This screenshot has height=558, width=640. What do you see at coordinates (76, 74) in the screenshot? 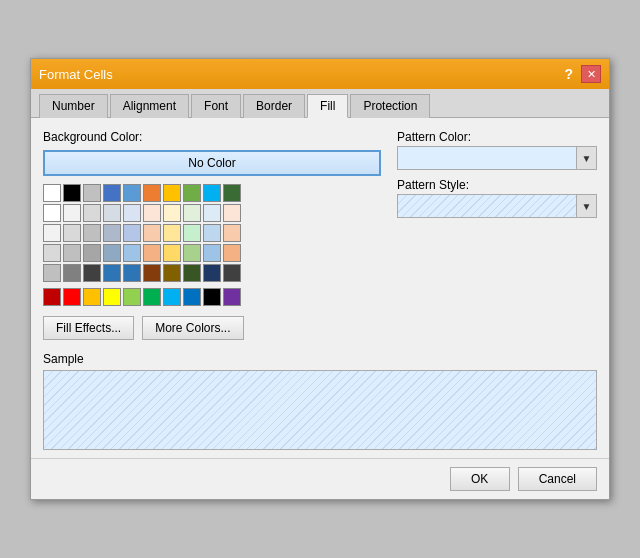
I see `title-bar-left: Format Cells` at bounding box center [76, 74].